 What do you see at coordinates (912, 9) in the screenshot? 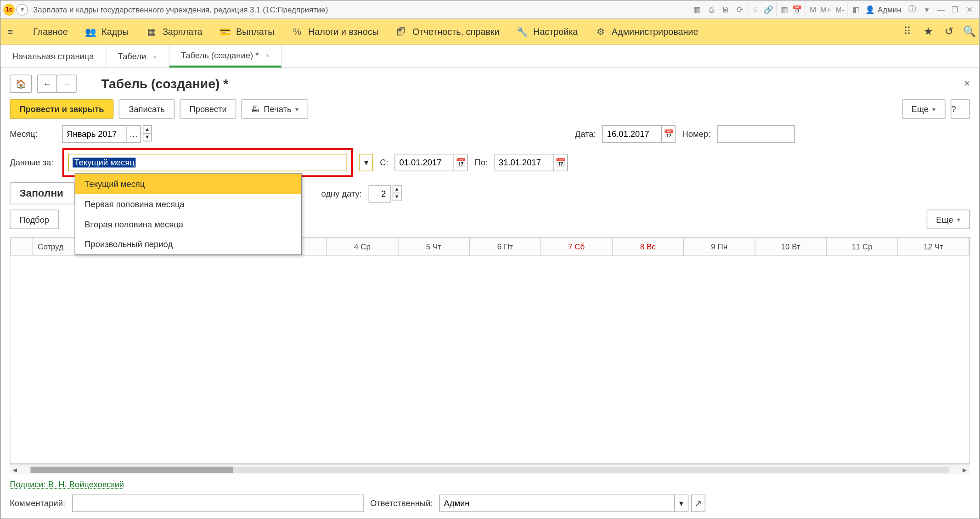
I see `tb-info-icon: ⓘ` at bounding box center [912, 9].